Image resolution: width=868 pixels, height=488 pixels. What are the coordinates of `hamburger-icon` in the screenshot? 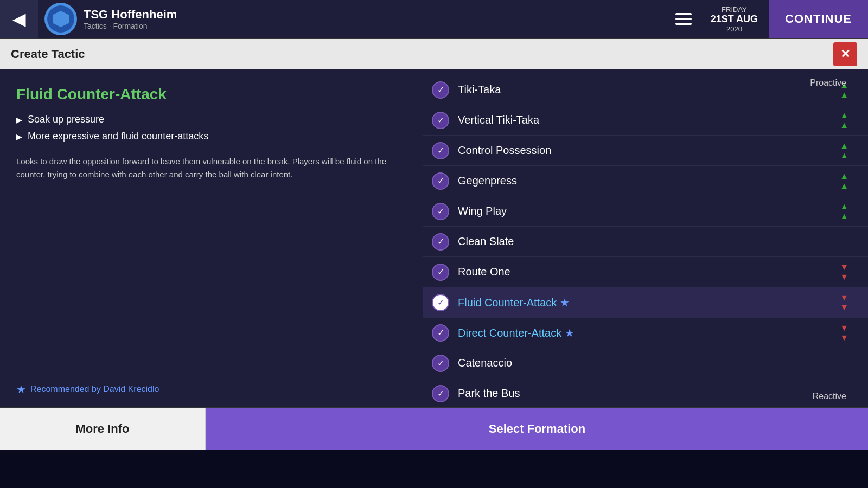 It's located at (684, 19).